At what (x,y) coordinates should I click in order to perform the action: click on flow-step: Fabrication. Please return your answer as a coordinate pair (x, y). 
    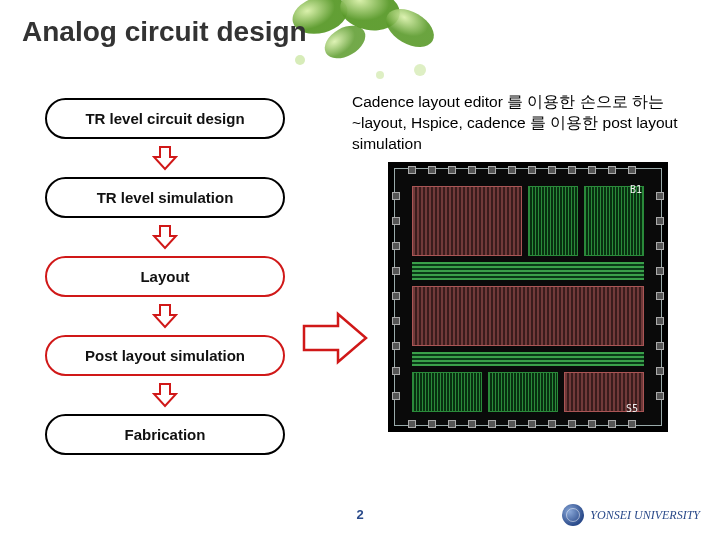
    Looking at the image, I should click on (165, 434).